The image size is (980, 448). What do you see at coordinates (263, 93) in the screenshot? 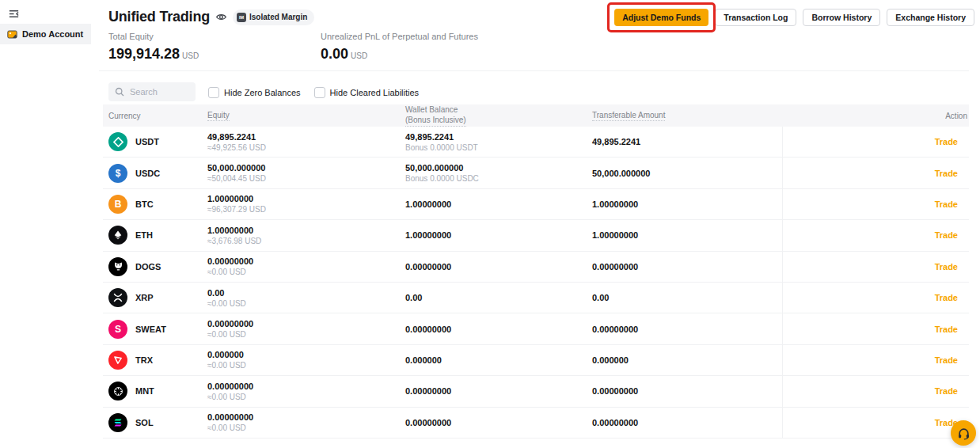
I see `checkbox-label: Hide Zero Balances` at bounding box center [263, 93].